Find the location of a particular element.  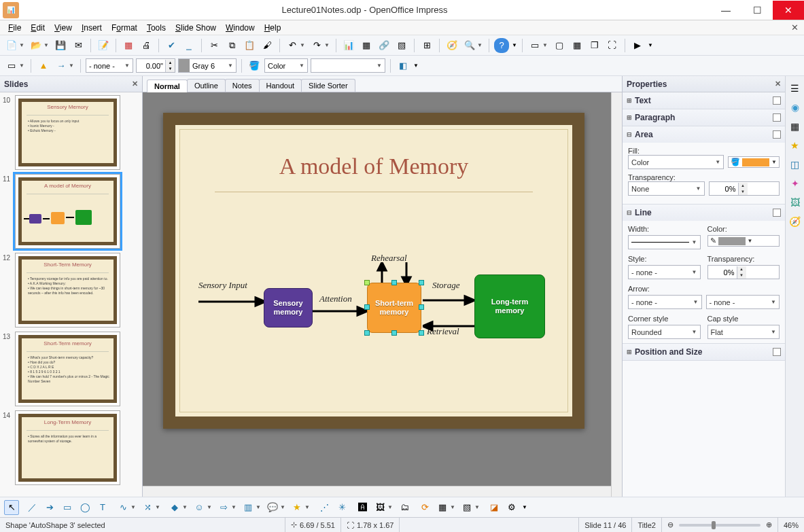

corner-select: Rounded▼ is located at coordinates (665, 332).